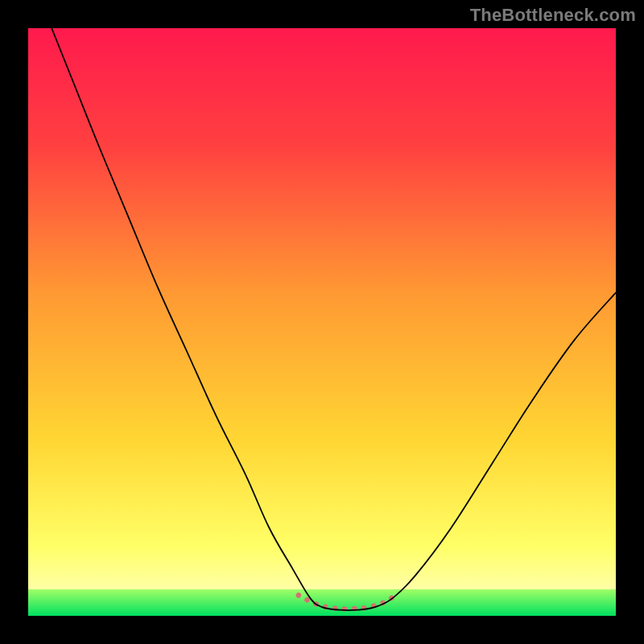  I want to click on bottom-green-band, so click(322, 602).